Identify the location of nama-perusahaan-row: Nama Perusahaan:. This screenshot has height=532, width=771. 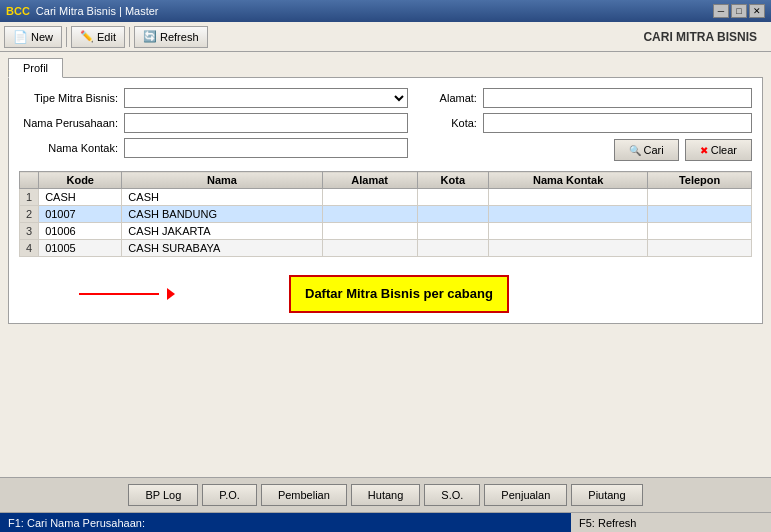
(214, 123).